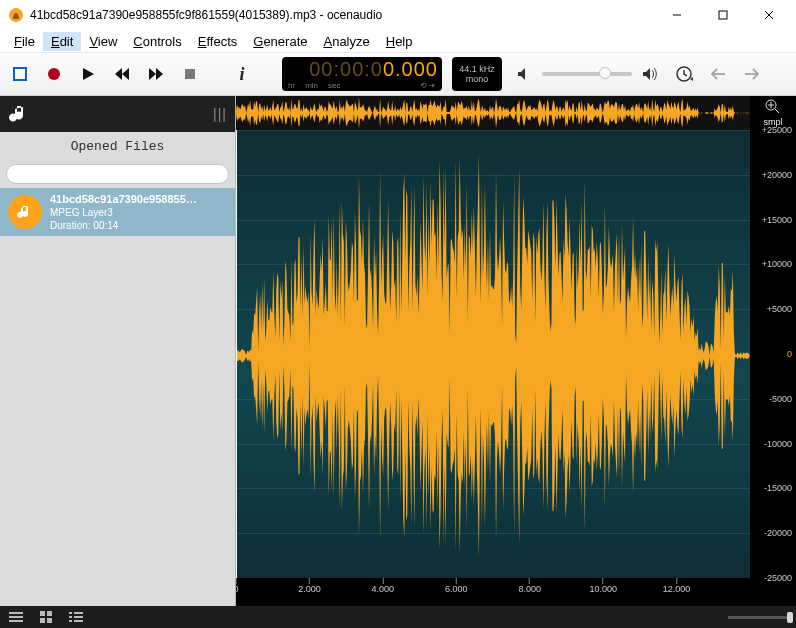  What do you see at coordinates (122, 74) in the screenshot?
I see `rewind-button` at bounding box center [122, 74].